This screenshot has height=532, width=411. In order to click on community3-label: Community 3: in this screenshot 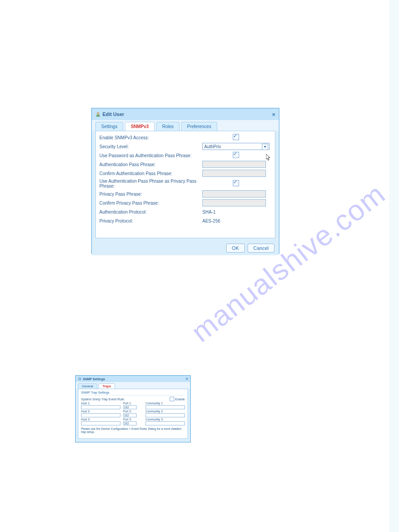, I will do `click(165, 419)`.